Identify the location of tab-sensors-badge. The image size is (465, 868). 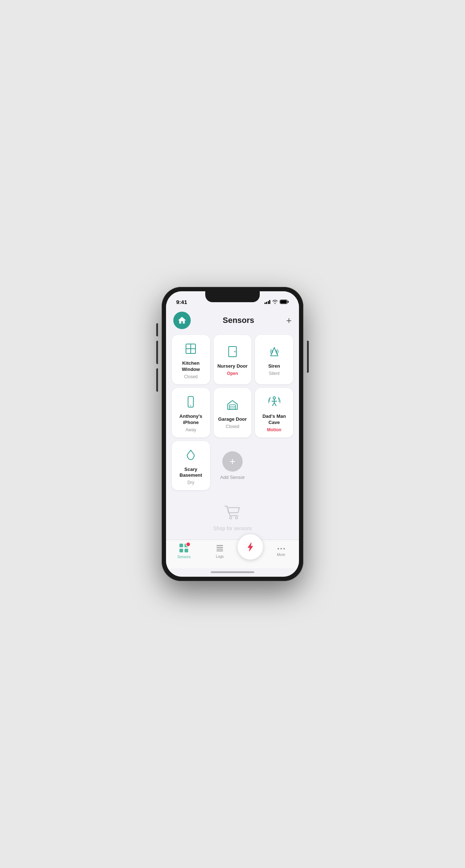
(188, 544).